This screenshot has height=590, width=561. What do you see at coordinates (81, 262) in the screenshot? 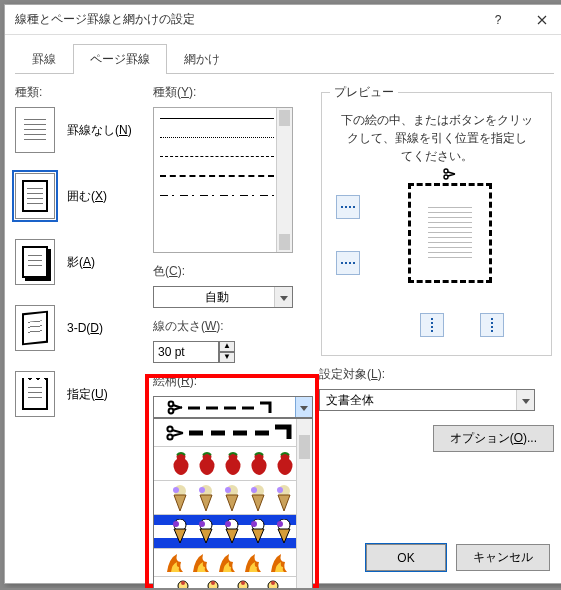
I see `setting-shadow-label: 影(A)` at bounding box center [81, 262].